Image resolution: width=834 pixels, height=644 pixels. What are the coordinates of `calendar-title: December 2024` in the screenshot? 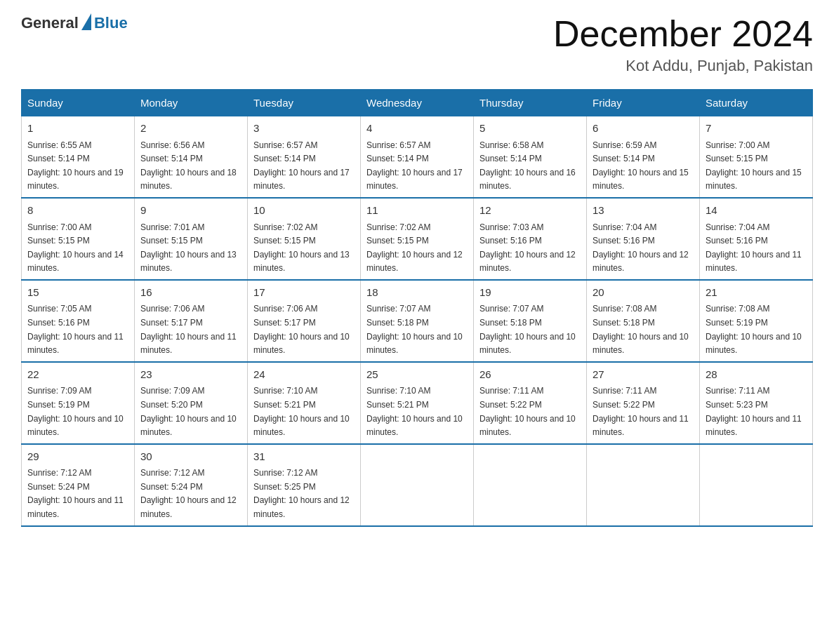 It's located at (683, 34).